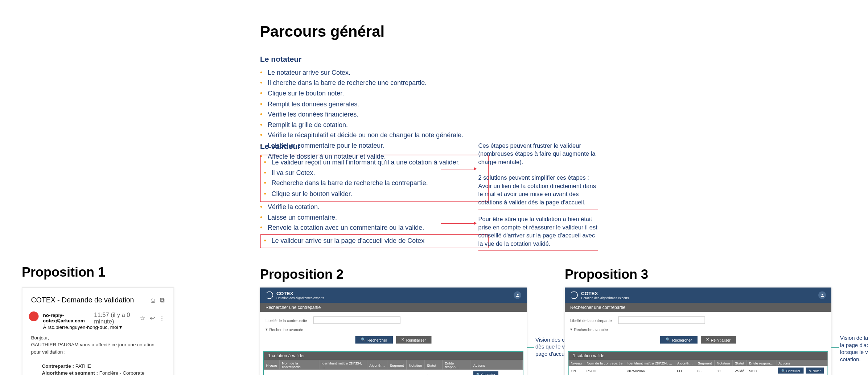 Image resolution: width=868 pixels, height=375 pixels. I want to click on email-subject: COTEX - Demande de validation, so click(83, 300).